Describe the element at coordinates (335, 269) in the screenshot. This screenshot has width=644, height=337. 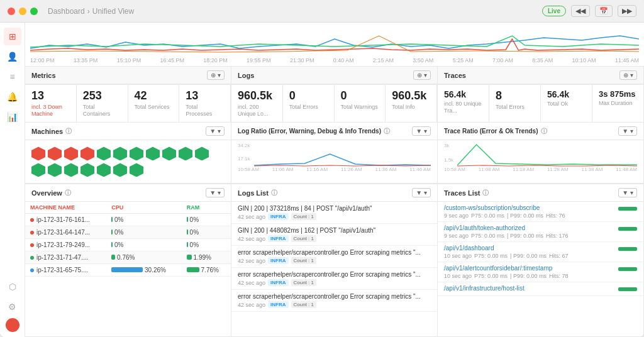
I see `logs-list-container: GIN | 200 | 373218ms | 84 | POST "/api/v…` at that location.